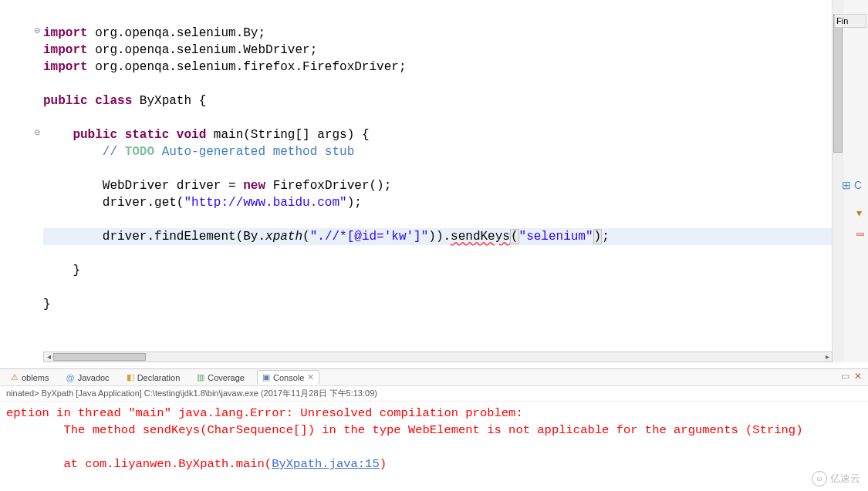  I want to click on error-line: The method sendKeys(CharSequence[]) in t…, so click(404, 430).